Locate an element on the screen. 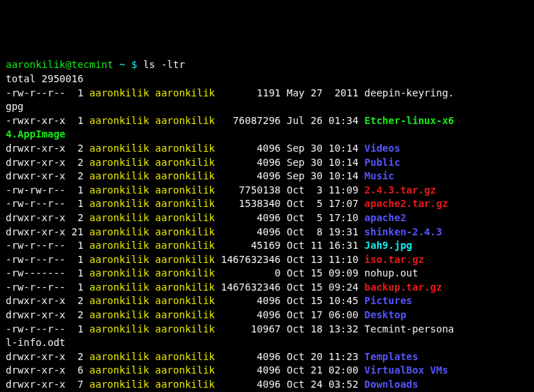  file-date: Oct 20 11:23 is located at coordinates (322, 357).